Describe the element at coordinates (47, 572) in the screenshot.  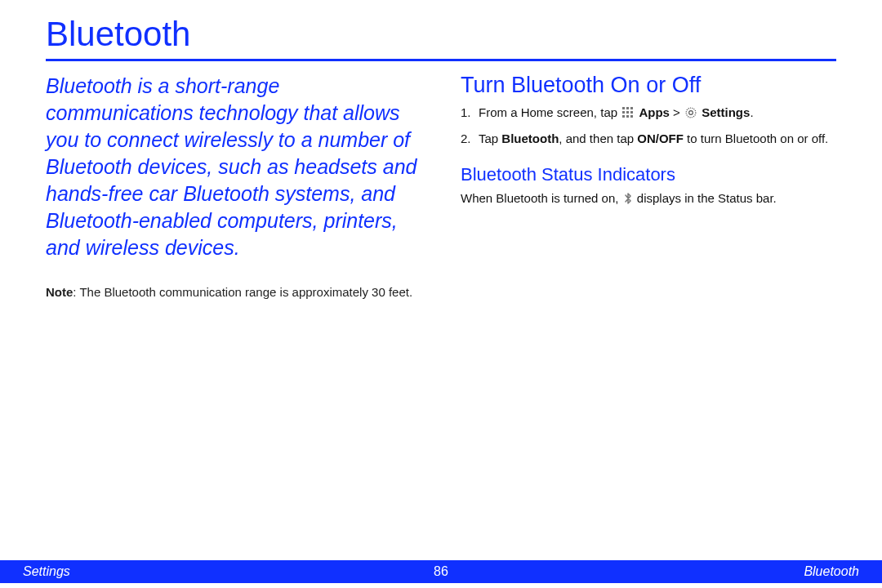
I see `footer-left: Settings` at that location.